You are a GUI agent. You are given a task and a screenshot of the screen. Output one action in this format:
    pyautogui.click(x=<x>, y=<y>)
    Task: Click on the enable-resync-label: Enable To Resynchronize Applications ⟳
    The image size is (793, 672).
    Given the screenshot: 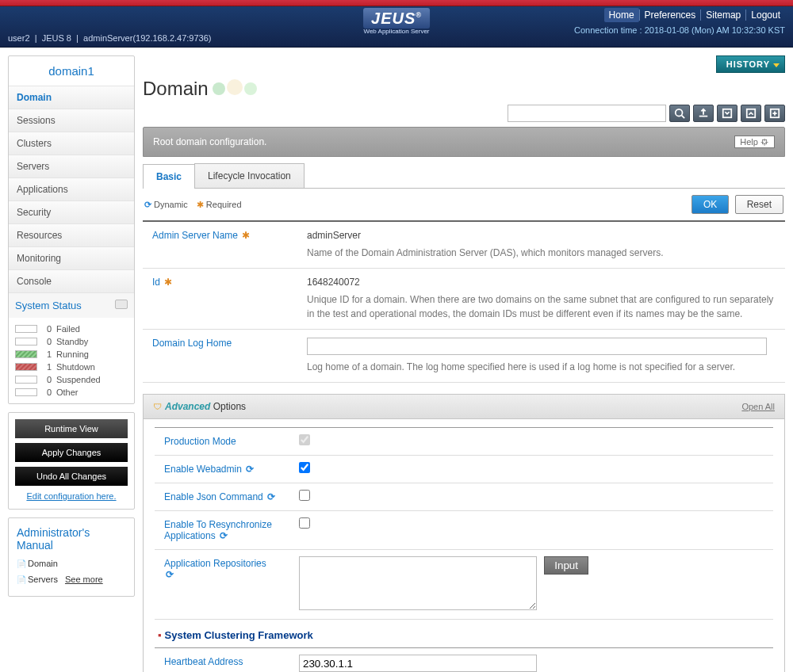 What is the action you would take?
    pyautogui.click(x=222, y=530)
    